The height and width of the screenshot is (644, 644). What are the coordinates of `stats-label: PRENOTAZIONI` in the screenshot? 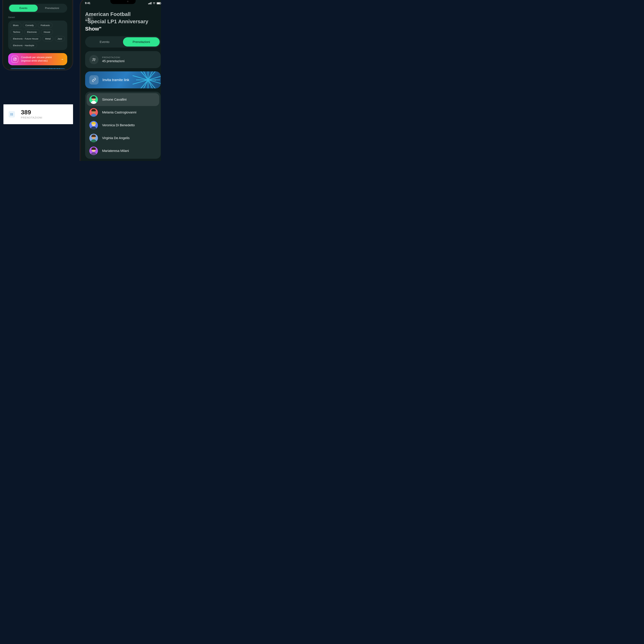 It's located at (32, 118).